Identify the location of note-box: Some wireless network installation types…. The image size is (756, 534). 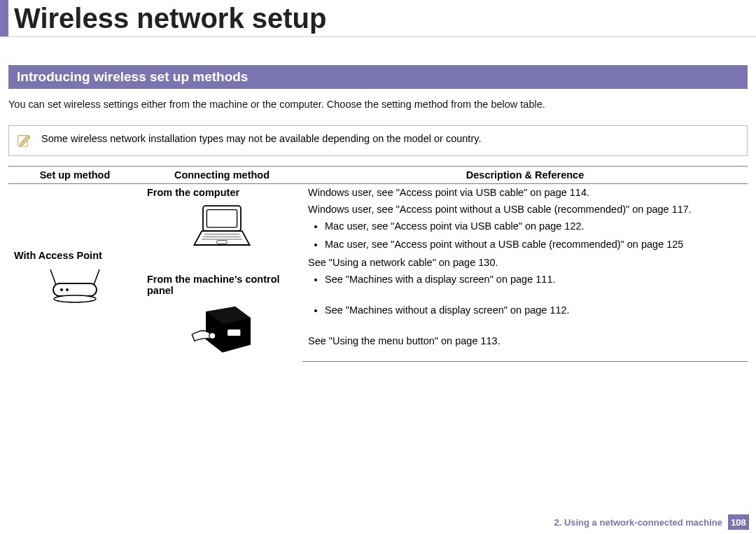
(378, 141).